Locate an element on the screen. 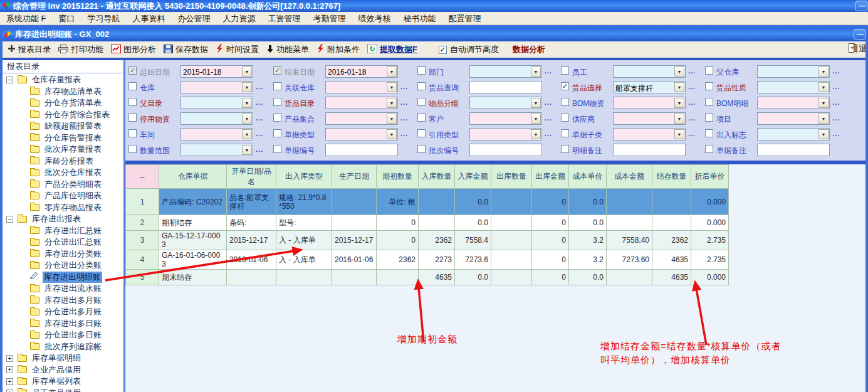  filter-checkbox-车间 is located at coordinates (133, 133).